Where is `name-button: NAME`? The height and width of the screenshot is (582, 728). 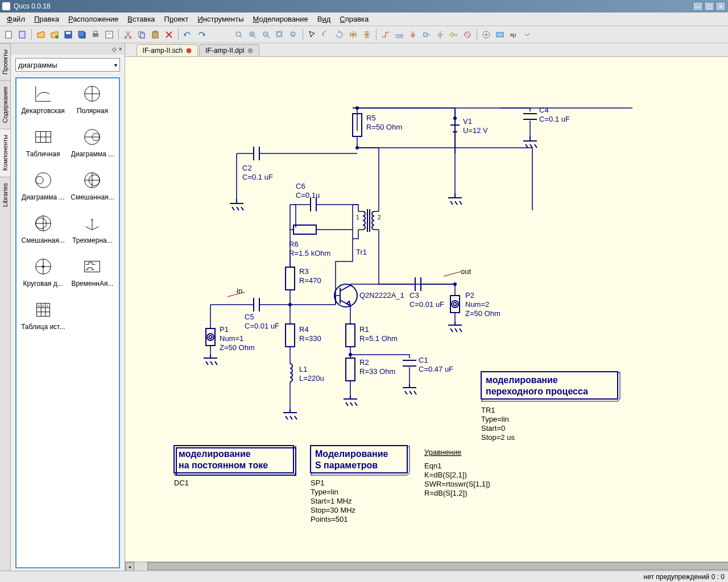
name-button: NAME is located at coordinates (399, 35).